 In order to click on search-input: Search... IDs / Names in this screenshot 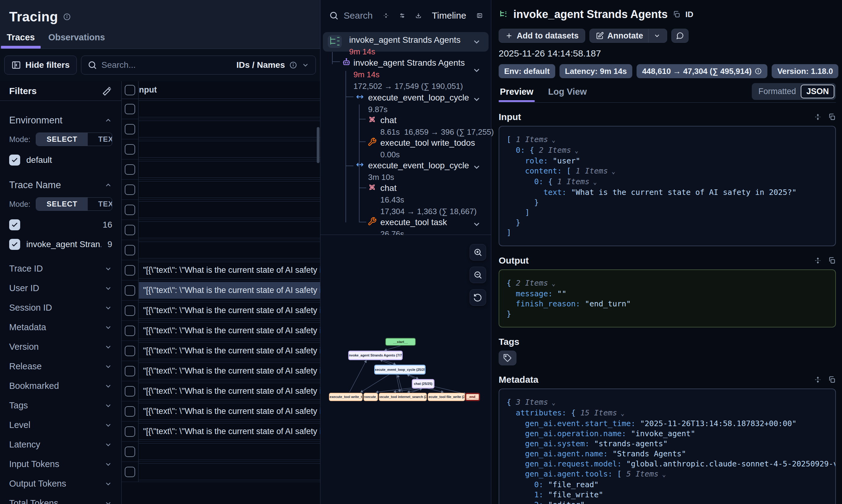, I will do `click(199, 65)`.